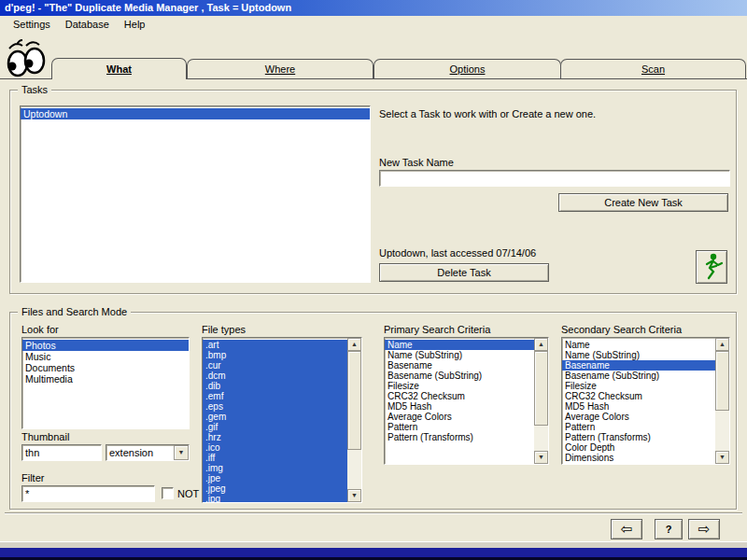 The image size is (747, 560). What do you see at coordinates (639, 366) in the screenshot?
I see `secondary-criteria-item: Basename` at bounding box center [639, 366].